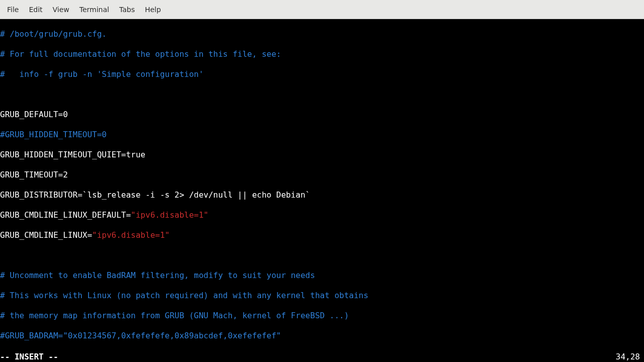 This screenshot has height=362, width=644. I want to click on code-line: # the memory map information from GRUB (…, so click(175, 316).